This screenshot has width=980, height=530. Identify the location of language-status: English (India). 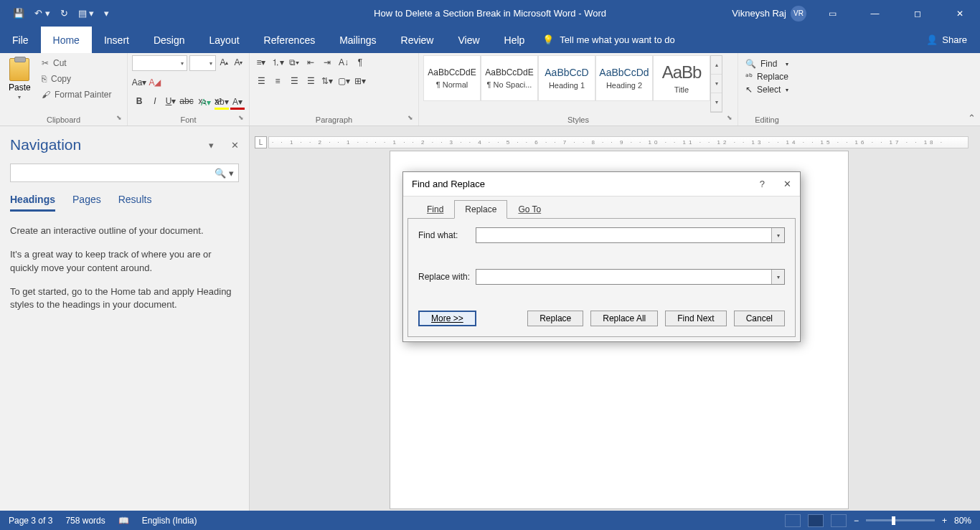
(169, 521).